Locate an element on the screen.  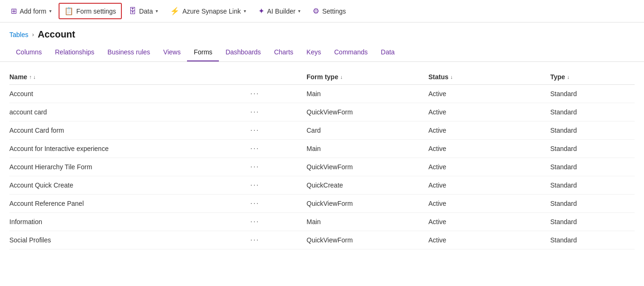
col-header-status: Status ↓ is located at coordinates (489, 77).